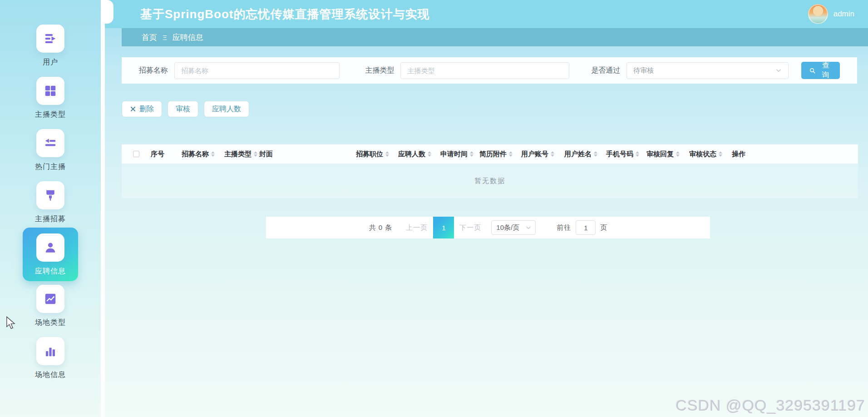 Image resolution: width=868 pixels, height=417 pixels. Describe the element at coordinates (306, 154) in the screenshot. I see `column-header-封面: 封面` at that location.